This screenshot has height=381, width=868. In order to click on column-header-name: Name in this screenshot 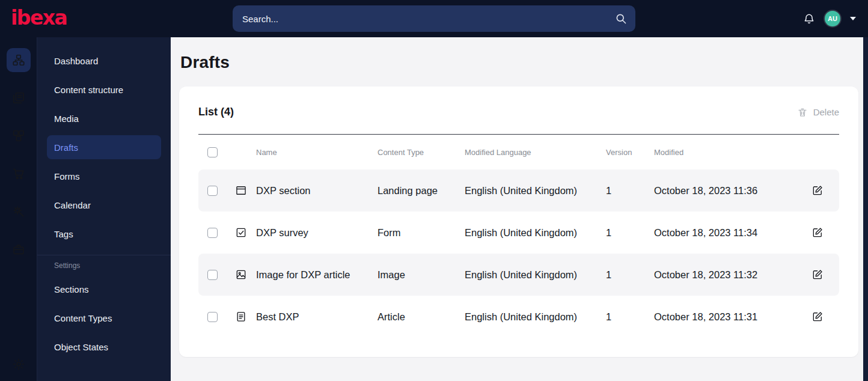, I will do `click(317, 153)`.